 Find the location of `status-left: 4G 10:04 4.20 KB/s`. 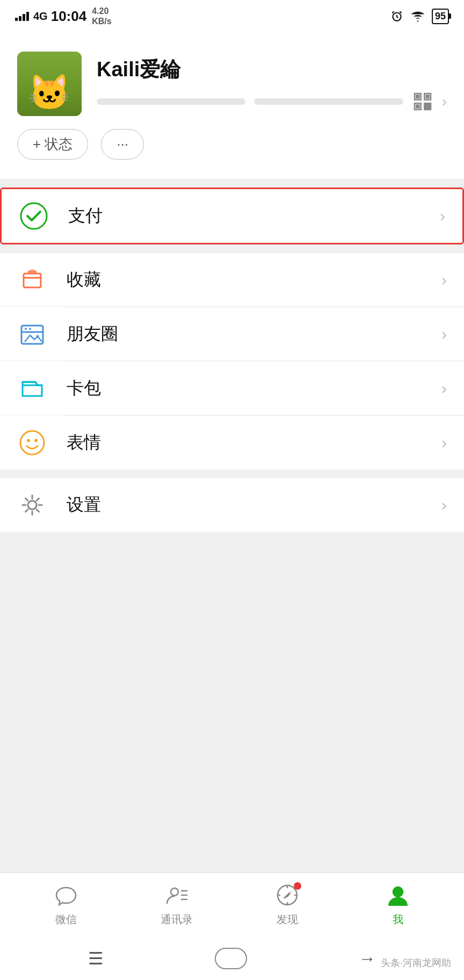

status-left: 4G 10:04 4.20 KB/s is located at coordinates (63, 16).